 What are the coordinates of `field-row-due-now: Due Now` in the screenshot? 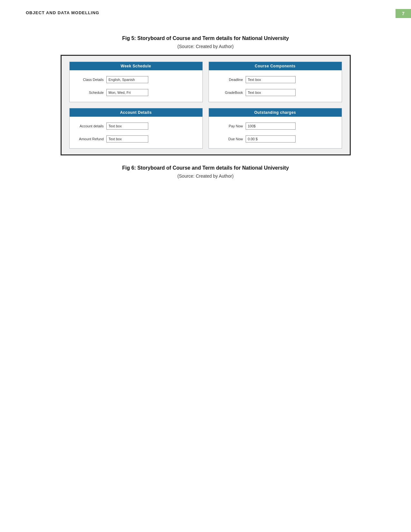 It's located at (275, 139).